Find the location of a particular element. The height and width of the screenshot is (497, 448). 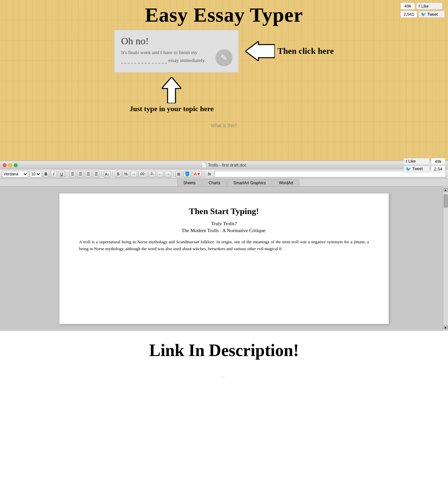

fill-color-button: 🪣 is located at coordinates (187, 174).